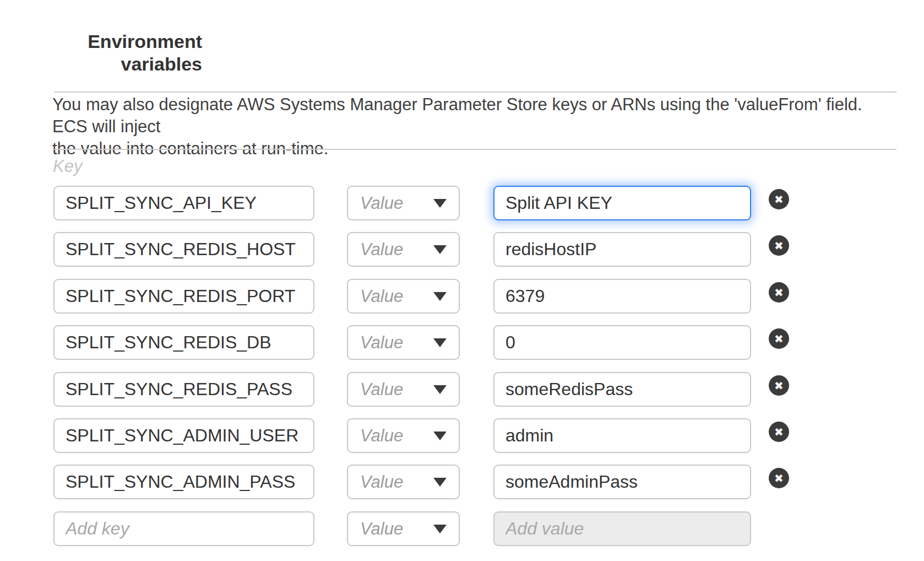 The image size is (924, 561). I want to click on add-key-input, so click(184, 529).